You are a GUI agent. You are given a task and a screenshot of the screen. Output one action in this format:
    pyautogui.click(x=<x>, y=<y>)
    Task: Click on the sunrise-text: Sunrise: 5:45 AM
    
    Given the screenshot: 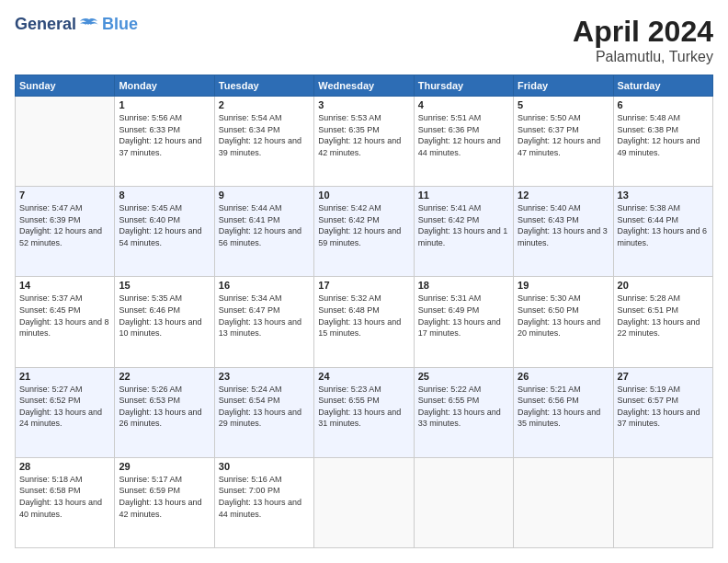 What is the action you would take?
    pyautogui.click(x=151, y=208)
    